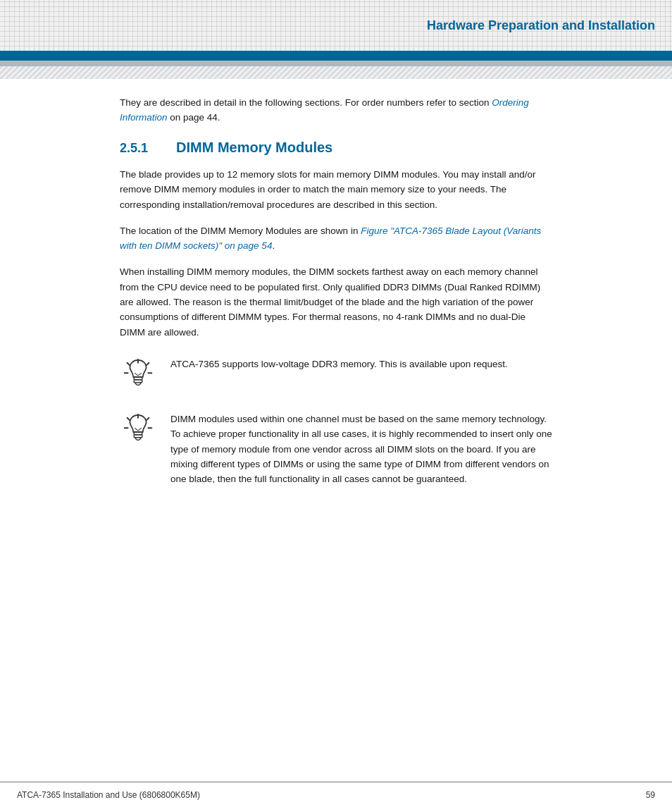  Describe the element at coordinates (541, 25) in the screenshot. I see `page-header-title: Hardware Preparation and Installation` at that location.